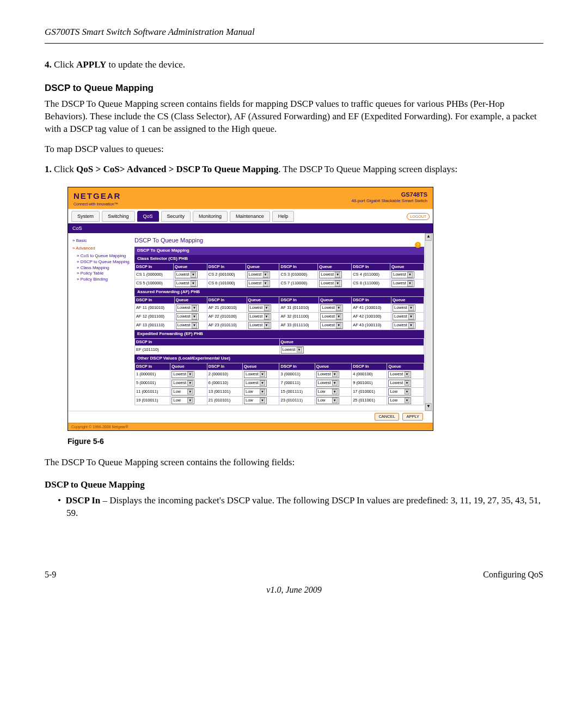 The image size is (588, 706). Describe the element at coordinates (294, 463) in the screenshot. I see `paragraph-fields-intro: The DSCP To Queue Mapping screen contain…` at that location.